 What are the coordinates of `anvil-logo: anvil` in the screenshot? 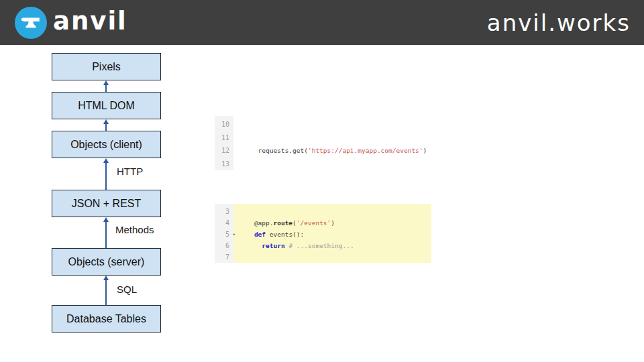 It's located at (71, 23).